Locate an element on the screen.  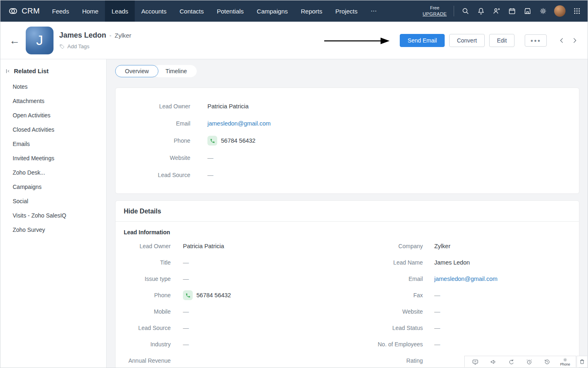
apps-grid-icon is located at coordinates (577, 11).